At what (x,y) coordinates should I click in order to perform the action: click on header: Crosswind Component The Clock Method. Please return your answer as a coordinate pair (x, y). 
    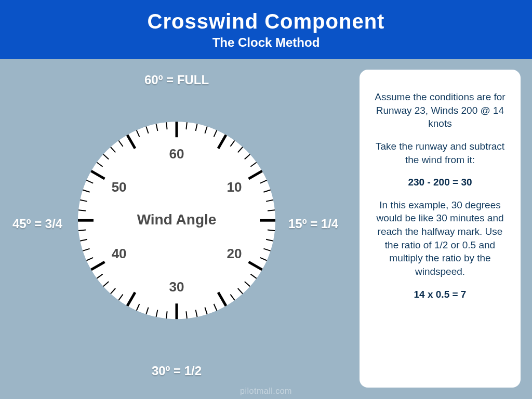
    Looking at the image, I should click on (266, 30).